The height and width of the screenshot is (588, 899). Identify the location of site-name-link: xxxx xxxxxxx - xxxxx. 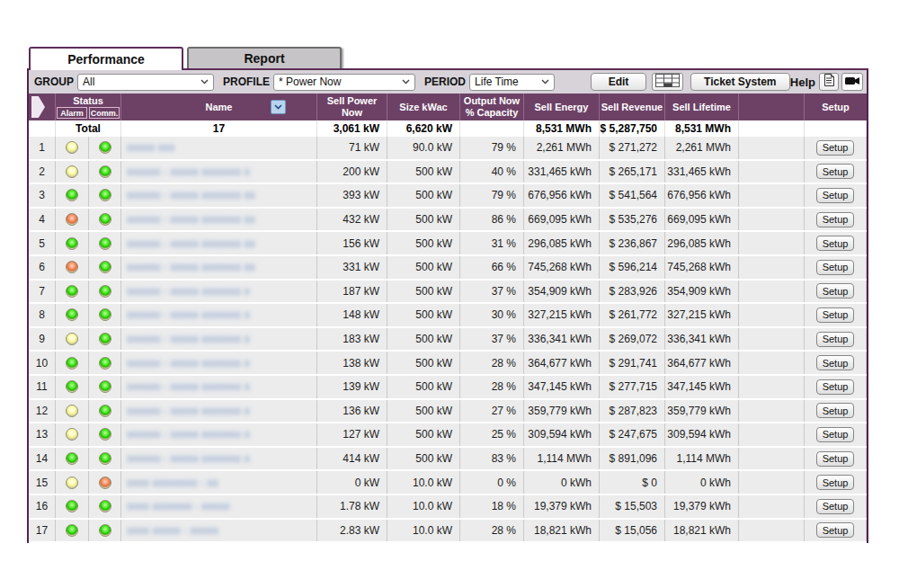
(219, 507).